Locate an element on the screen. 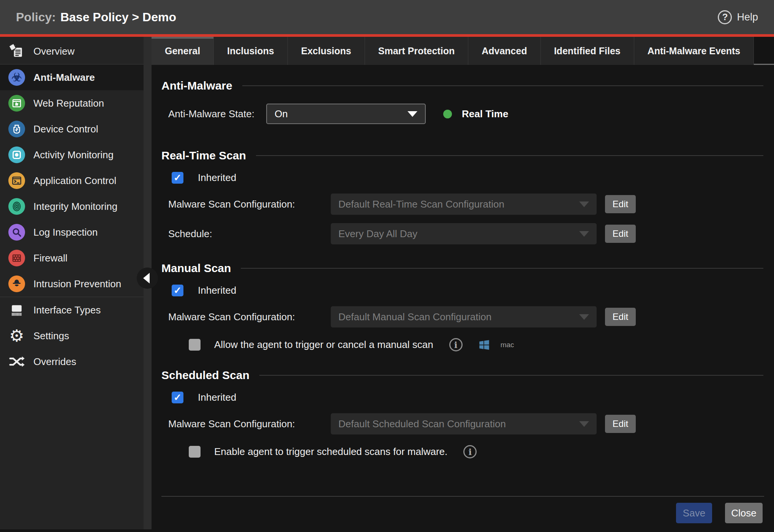 Image resolution: width=774 pixels, height=532 pixels. sidebar-item-label: Web Reputation is located at coordinates (69, 103).